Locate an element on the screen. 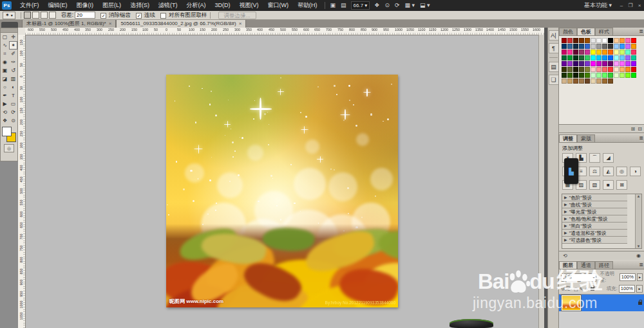 This screenshot has height=328, width=644. lock-all-icon is located at coordinates (592, 289).